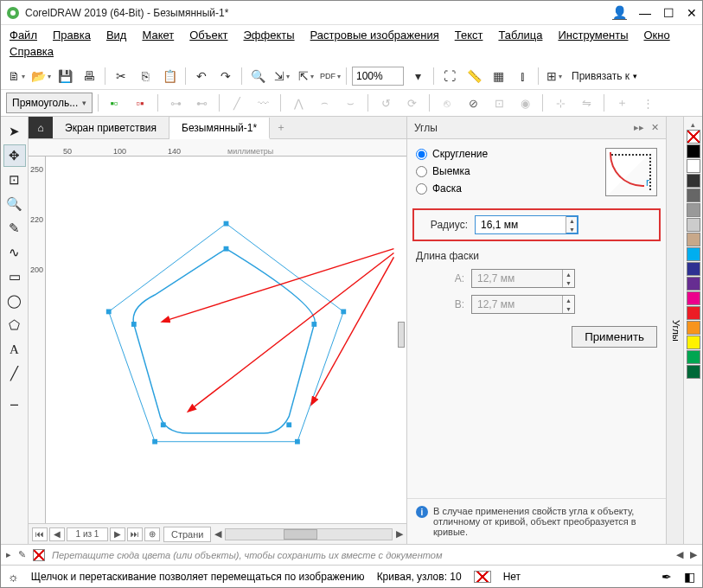 The height and width of the screenshot is (588, 703). What do you see at coordinates (282, 76) in the screenshot?
I see `import-button: ⇲` at bounding box center [282, 76].